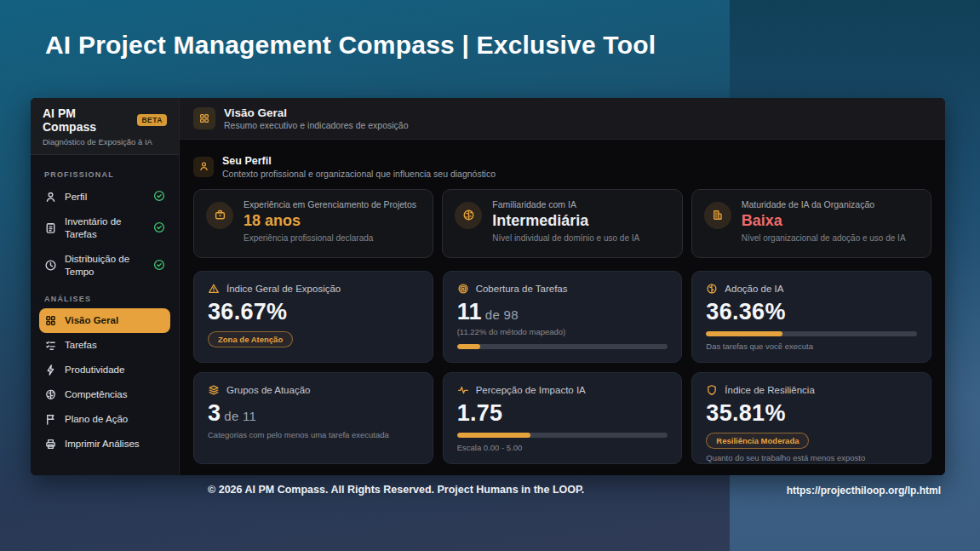 The height and width of the screenshot is (551, 980). I want to click on profile-cards: Experiência em Gerenciamento de Projetos…, so click(562, 223).